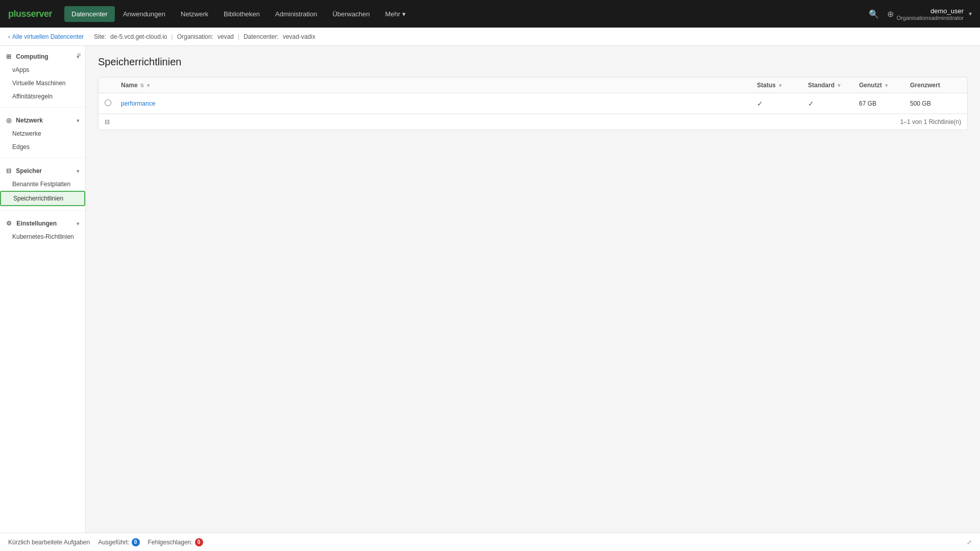  I want to click on header-limit-label: Grenzwert, so click(925, 85).